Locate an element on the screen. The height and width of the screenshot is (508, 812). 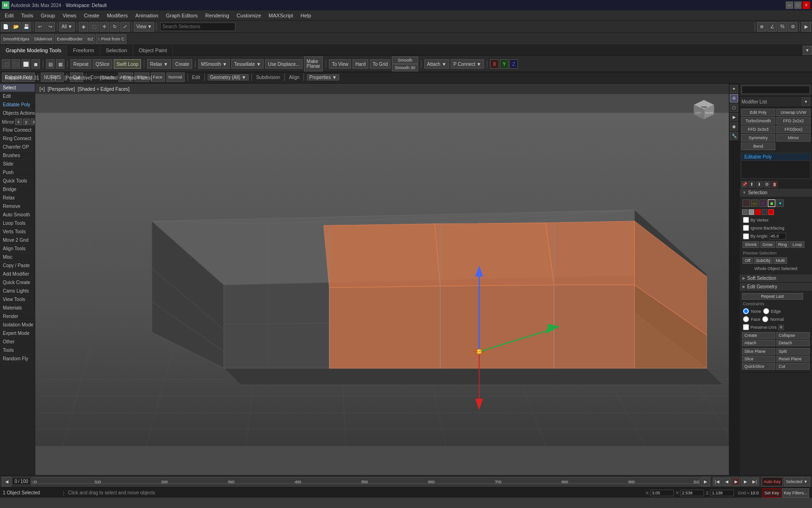
by-angle-input is located at coordinates (778, 236).